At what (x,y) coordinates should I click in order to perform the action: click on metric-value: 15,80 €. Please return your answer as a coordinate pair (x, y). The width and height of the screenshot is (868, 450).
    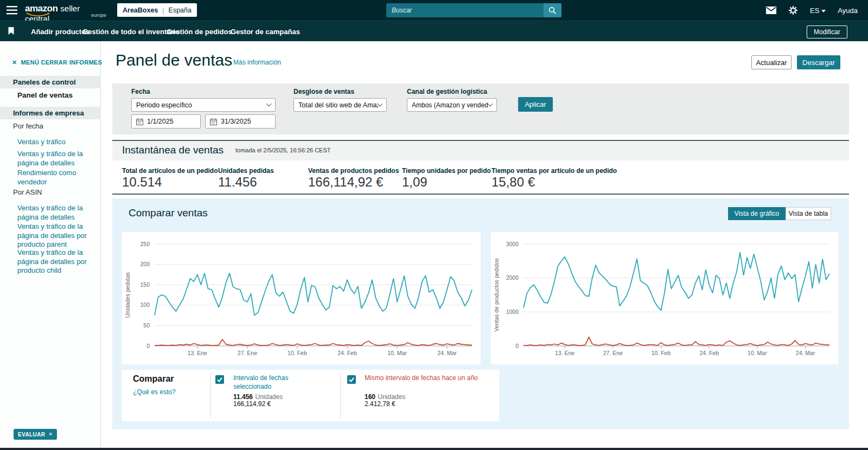
    Looking at the image, I should click on (554, 182).